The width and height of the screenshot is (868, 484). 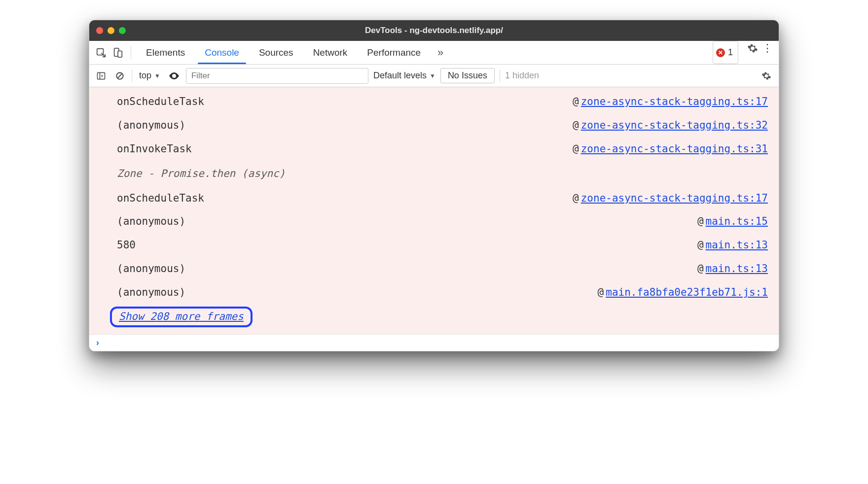 What do you see at coordinates (434, 269) in the screenshot?
I see `stack-frame: (anonymous) @ main.ts:13` at bounding box center [434, 269].